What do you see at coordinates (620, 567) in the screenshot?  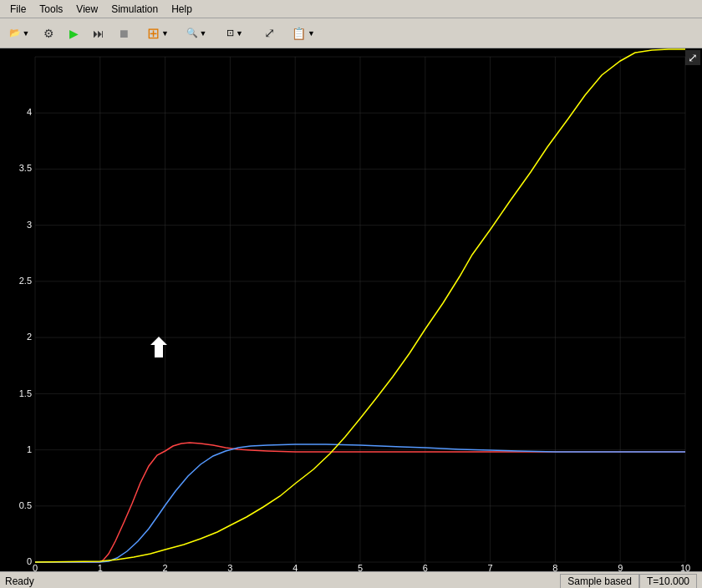 I see `svg-text: 9` at bounding box center [620, 567].